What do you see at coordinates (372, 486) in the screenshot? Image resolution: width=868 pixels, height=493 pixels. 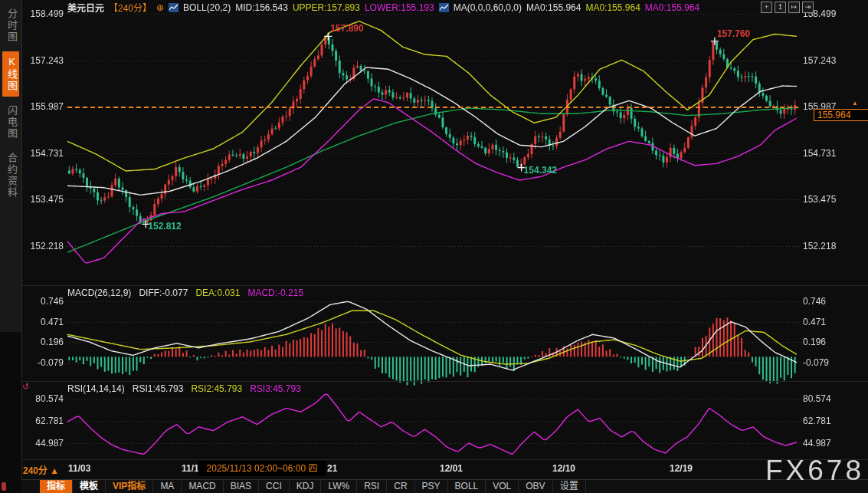 I see `toolbar-item-rsi: RSI` at bounding box center [372, 486].